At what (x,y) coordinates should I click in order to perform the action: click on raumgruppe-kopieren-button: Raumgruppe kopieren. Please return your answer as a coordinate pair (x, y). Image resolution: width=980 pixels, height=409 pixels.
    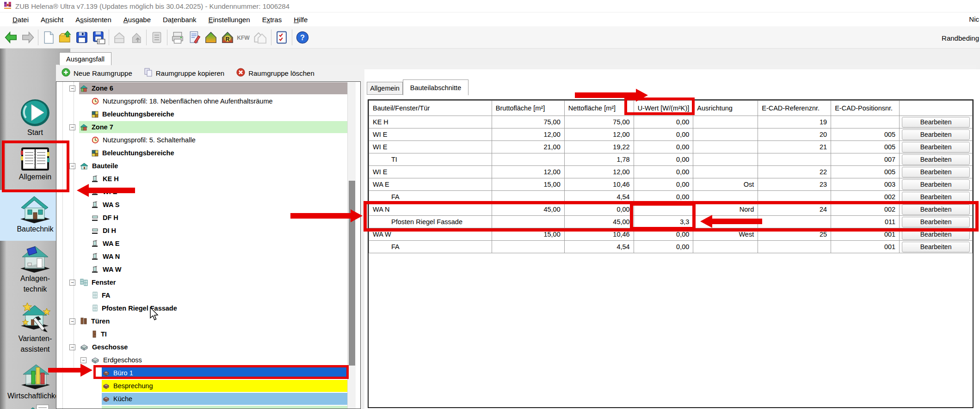
    Looking at the image, I should click on (184, 73).